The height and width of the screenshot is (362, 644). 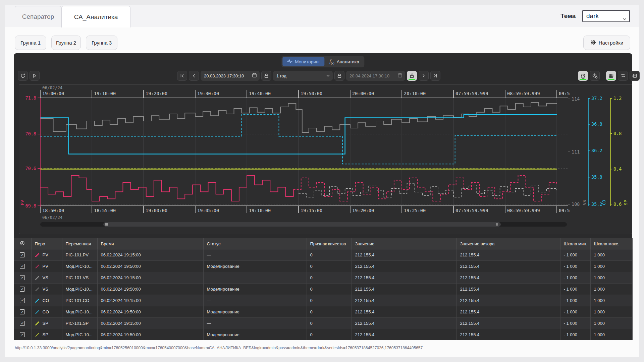 What do you see at coordinates (611, 76) in the screenshot?
I see `table-grid-icon` at bounding box center [611, 76].